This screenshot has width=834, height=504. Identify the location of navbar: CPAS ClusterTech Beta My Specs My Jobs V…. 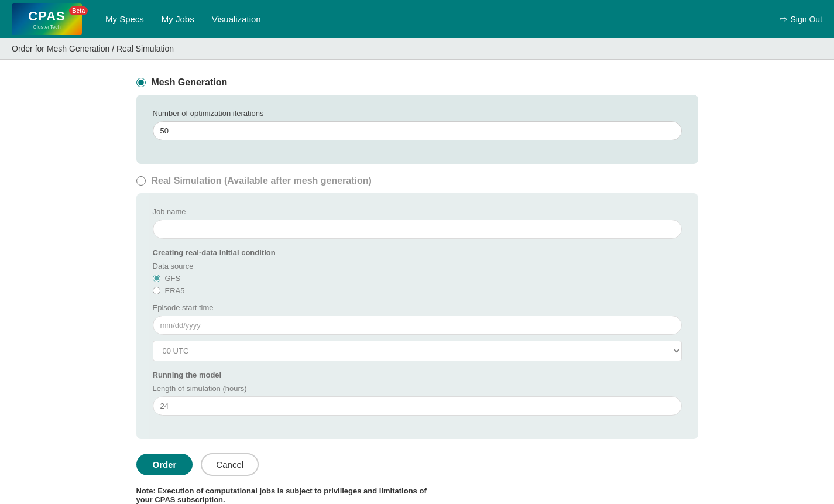
(417, 19).